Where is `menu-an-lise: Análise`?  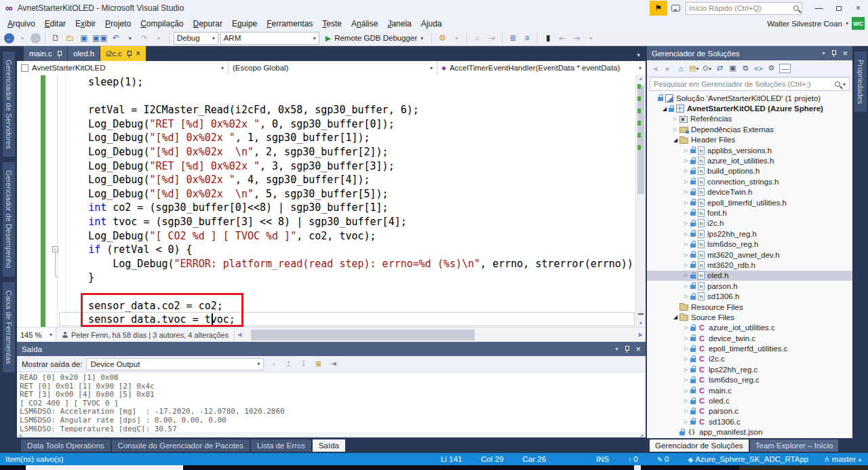 menu-an-lise: Análise is located at coordinates (365, 24).